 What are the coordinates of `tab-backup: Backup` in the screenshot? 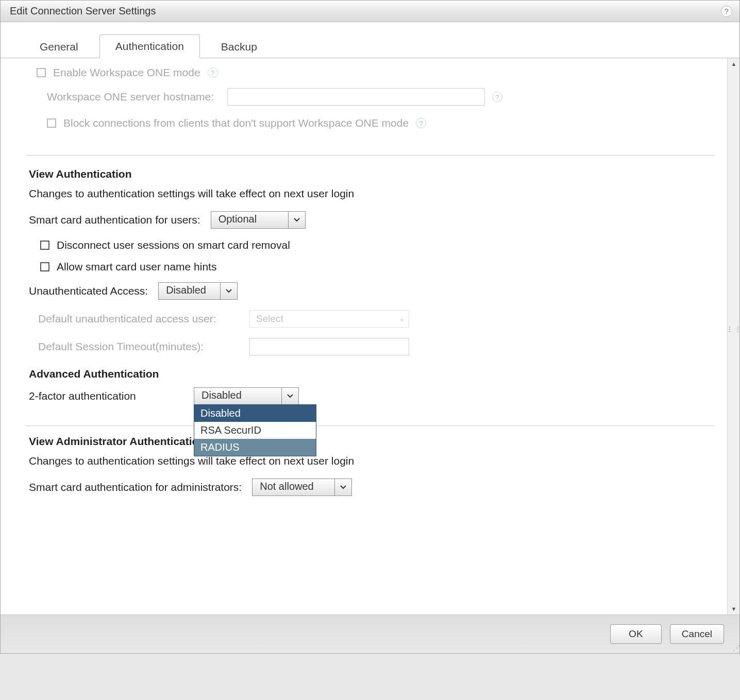 It's located at (239, 46).